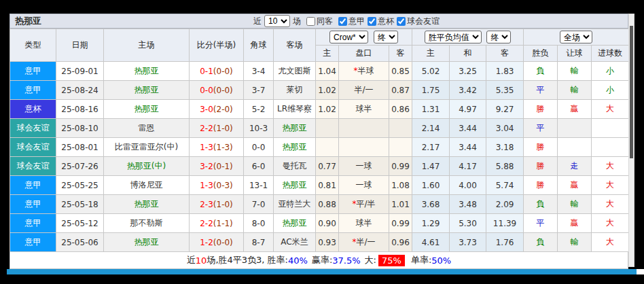 The image size is (644, 284). Describe the element at coordinates (505, 185) in the screenshot. I see `avg-away: 5.74` at that location.